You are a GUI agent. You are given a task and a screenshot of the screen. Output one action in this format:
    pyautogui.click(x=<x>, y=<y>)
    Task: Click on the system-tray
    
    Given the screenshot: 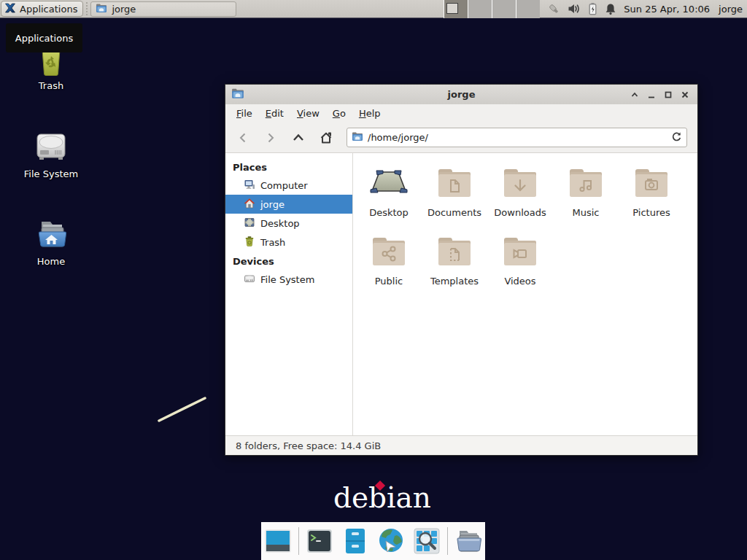 What is the action you would take?
    pyautogui.click(x=582, y=9)
    